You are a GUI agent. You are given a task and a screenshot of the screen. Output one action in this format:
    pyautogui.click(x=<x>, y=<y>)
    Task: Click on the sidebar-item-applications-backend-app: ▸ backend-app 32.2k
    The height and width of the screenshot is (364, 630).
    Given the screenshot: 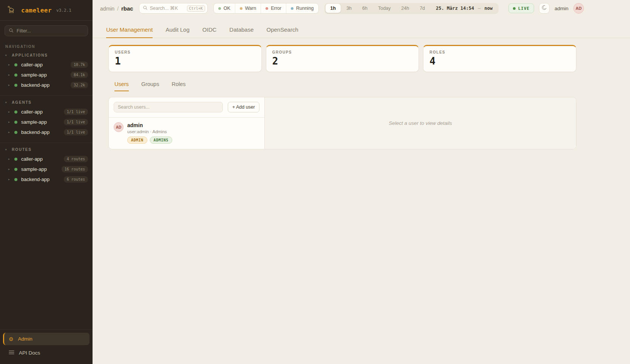 What is the action you would take?
    pyautogui.click(x=46, y=85)
    